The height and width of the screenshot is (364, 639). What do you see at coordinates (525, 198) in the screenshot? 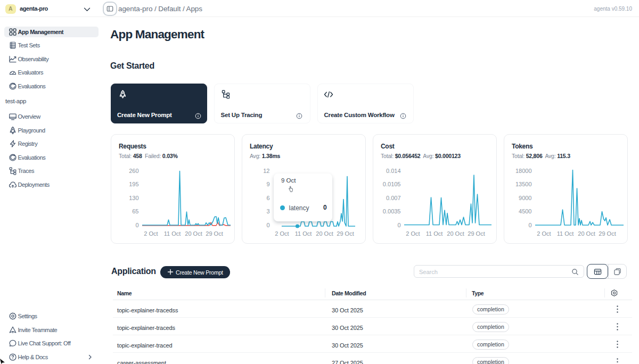
I see `svg-text: 9000` at bounding box center [525, 198].